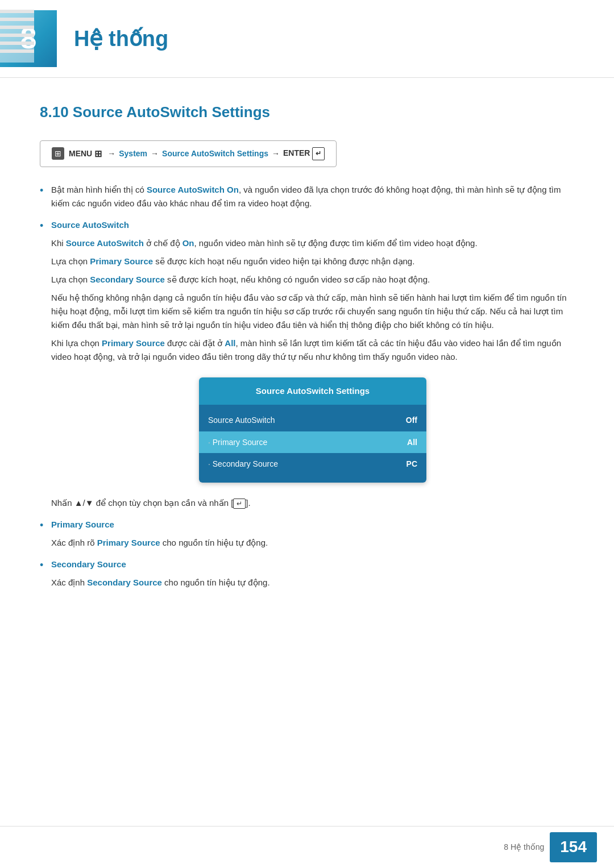 This screenshot has width=614, height=868. Describe the element at coordinates (98, 154) in the screenshot. I see `menu-grid-icon: ⊞` at that location.